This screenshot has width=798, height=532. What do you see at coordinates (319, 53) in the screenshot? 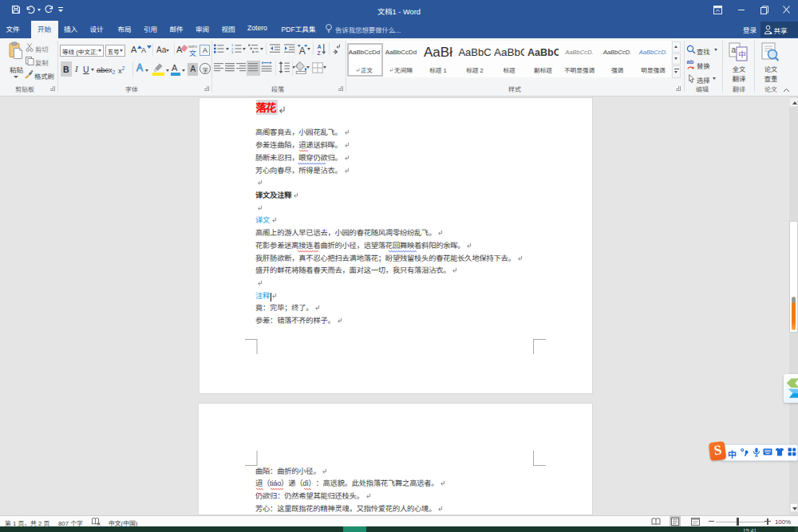
I see `svg-text: Z` at bounding box center [319, 53].